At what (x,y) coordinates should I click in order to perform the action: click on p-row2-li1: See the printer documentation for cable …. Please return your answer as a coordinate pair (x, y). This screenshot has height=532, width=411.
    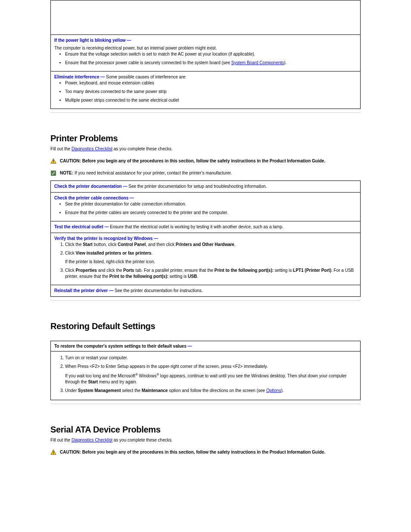
    Looking at the image, I should click on (211, 204).